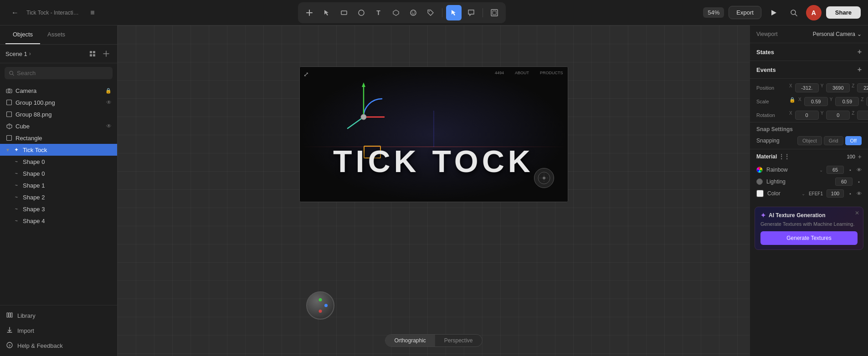 This screenshot has width=868, height=356. Describe the element at coordinates (529, 73) in the screenshot. I see `scene-nav: 4494 ABOUT PRODUCTS` at that location.